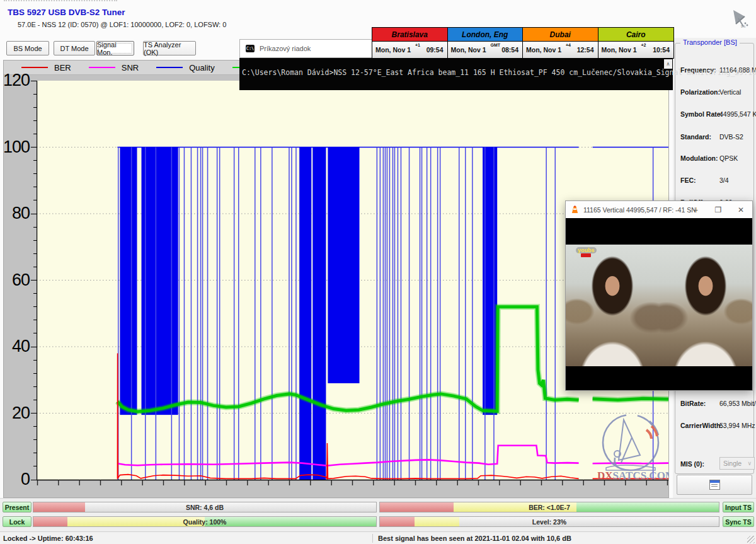 The width and height of the screenshot is (756, 544). I want to click on quality-line-swatch, so click(169, 67).